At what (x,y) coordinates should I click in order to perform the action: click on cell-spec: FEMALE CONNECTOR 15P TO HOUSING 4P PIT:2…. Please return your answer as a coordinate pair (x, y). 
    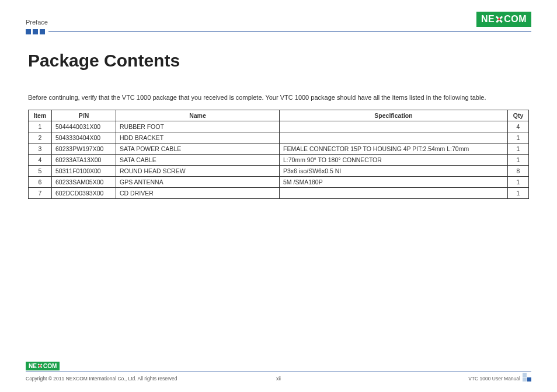
    Looking at the image, I should click on (394, 148).